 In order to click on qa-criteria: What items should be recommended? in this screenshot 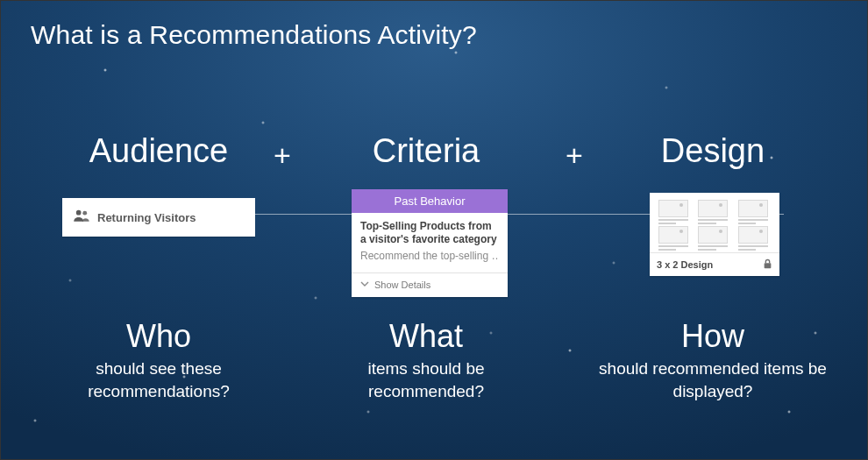, I will do `click(426, 361)`.